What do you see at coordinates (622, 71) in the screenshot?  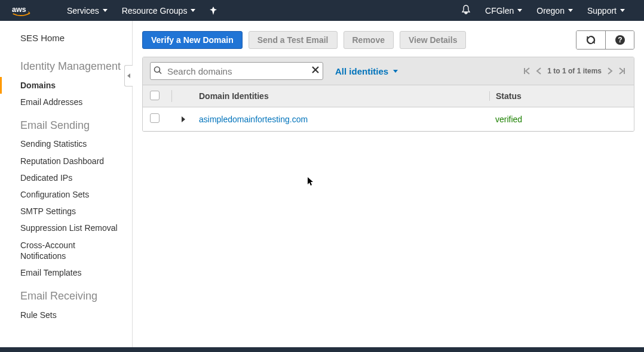 I see `pager-last-button` at bounding box center [622, 71].